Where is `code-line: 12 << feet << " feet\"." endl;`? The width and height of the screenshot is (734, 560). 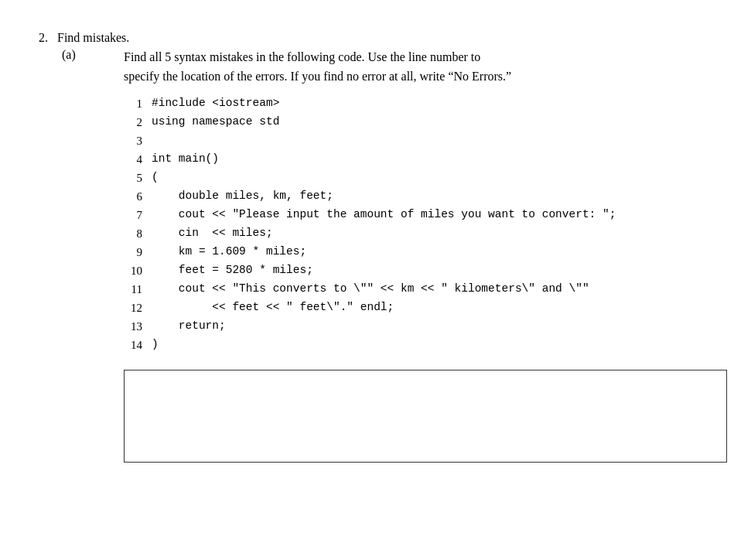
code-line: 12 << feet << " feet\"." endl; is located at coordinates (410, 308).